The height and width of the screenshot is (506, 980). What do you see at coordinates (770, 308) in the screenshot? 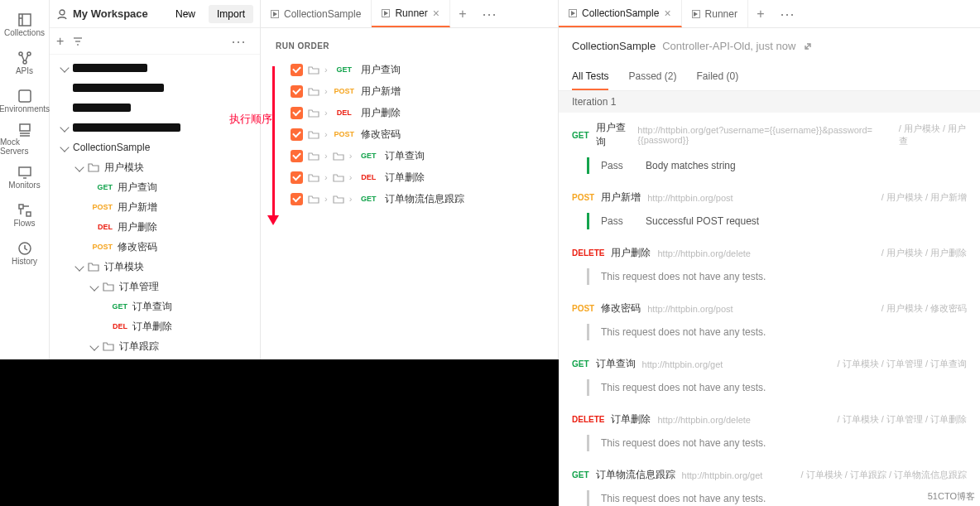
I see `result-request: POST修改密码http://httpbin.org/post/ 用户模块 / …` at bounding box center [770, 308].